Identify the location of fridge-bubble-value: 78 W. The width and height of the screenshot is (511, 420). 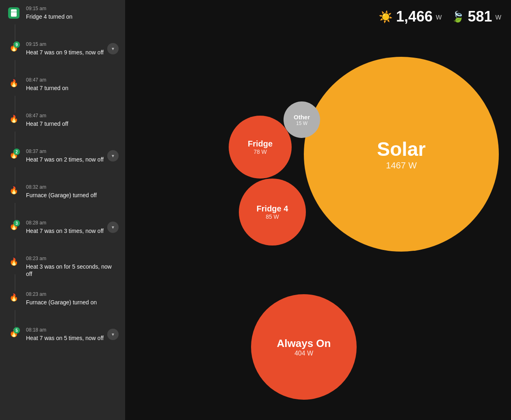
(260, 152).